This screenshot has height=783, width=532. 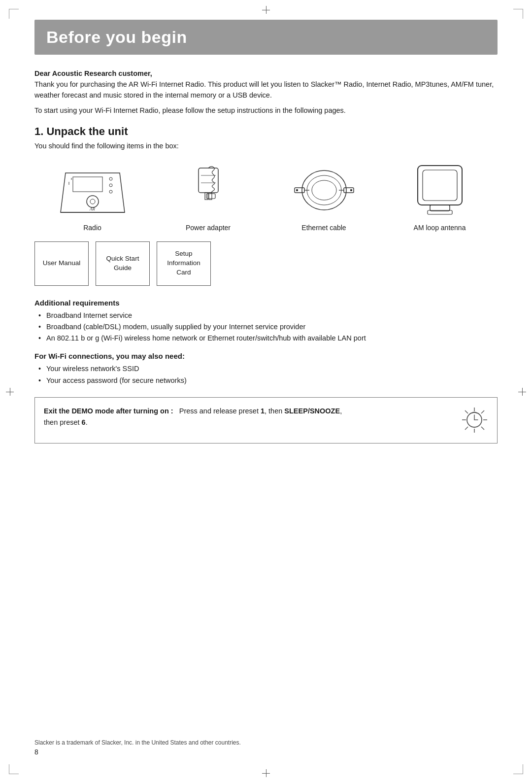 I want to click on doc-quick-start-label: Quick StartGuide, so click(x=123, y=264).